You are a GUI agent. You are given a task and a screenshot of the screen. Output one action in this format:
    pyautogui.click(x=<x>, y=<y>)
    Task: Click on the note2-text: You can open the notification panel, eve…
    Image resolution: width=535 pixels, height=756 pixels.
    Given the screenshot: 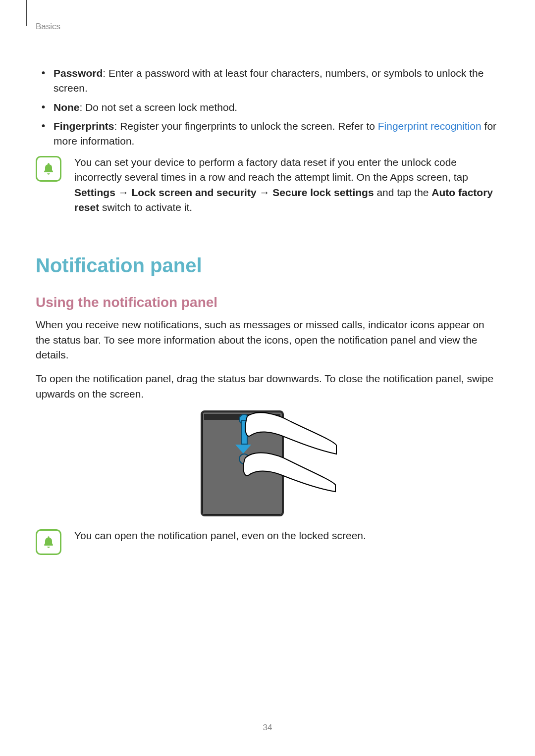 What is the action you would take?
    pyautogui.click(x=220, y=536)
    